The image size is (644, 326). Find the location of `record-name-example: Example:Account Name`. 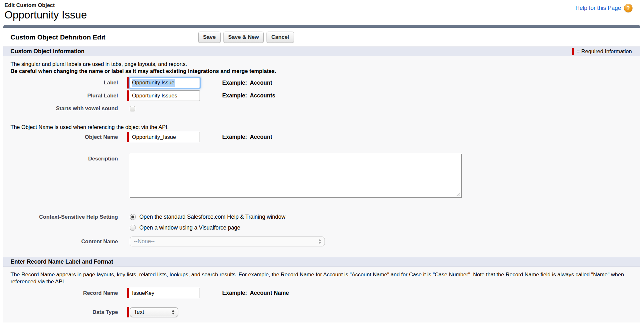

record-name-example: Example:Account Name is located at coordinates (256, 293).